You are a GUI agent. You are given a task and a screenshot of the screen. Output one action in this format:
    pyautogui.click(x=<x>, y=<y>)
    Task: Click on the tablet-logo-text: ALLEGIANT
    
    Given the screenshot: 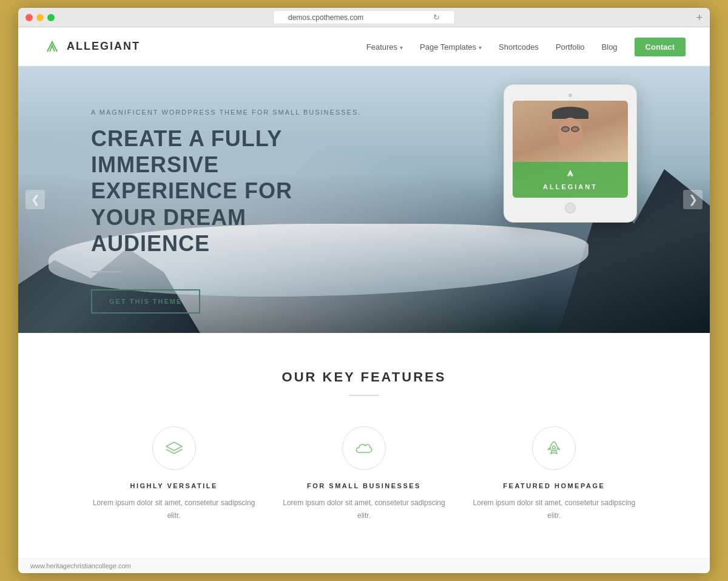 What is the action you would take?
    pyautogui.click(x=570, y=187)
    